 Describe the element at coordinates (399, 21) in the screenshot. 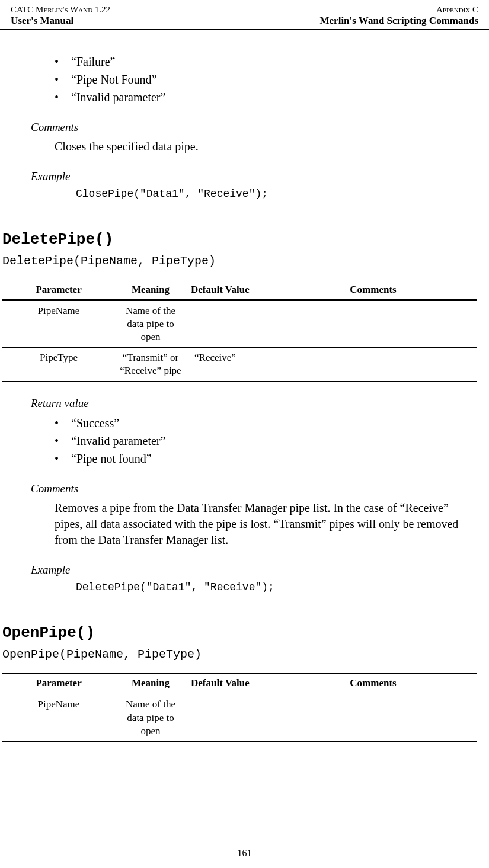

I see `header-subtitle: Merlin's Wand Scripting Commands` at that location.